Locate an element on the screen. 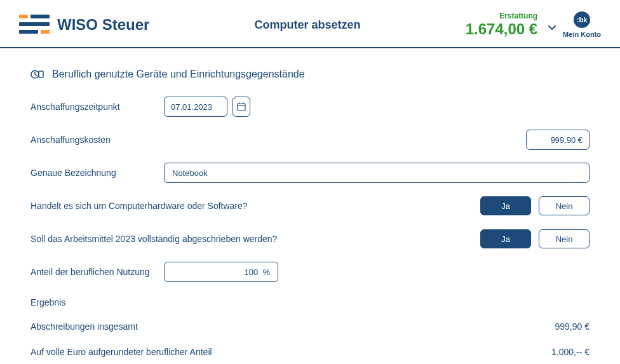 The height and width of the screenshot is (364, 620). designation-input is located at coordinates (377, 173).